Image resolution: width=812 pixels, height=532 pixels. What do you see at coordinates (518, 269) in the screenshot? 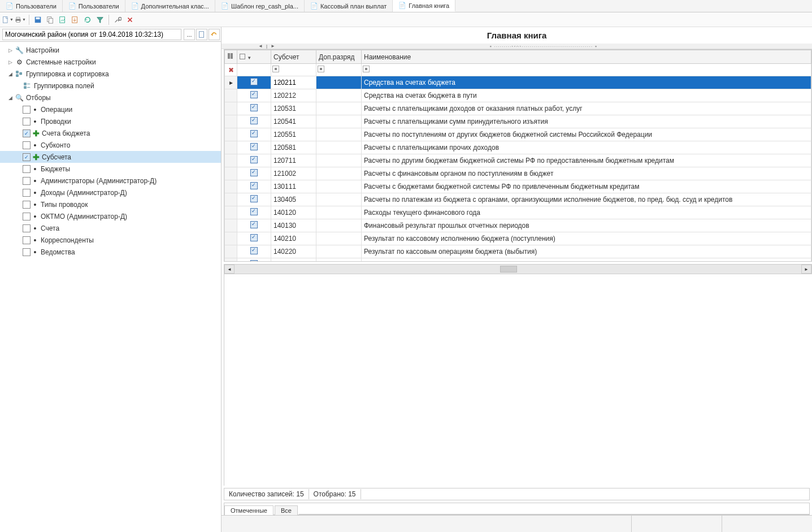
I see `horizontal-scrollbar: ◄ ►` at bounding box center [518, 269].